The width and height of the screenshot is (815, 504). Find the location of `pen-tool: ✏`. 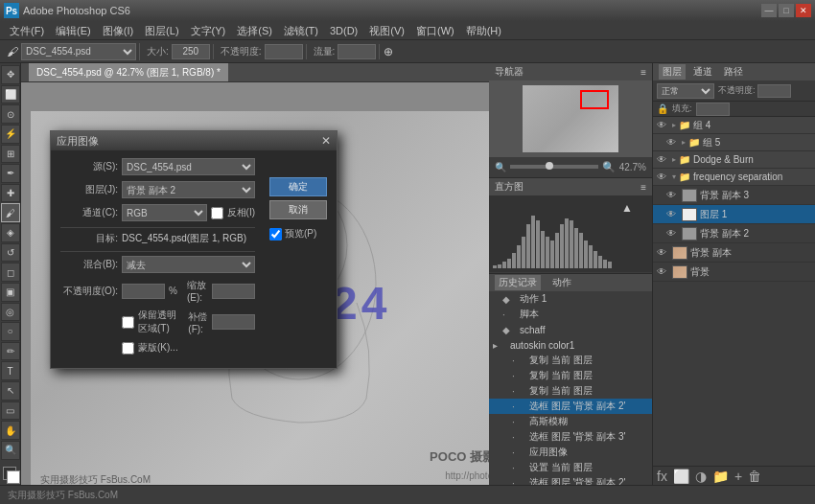

pen-tool: ✏ is located at coordinates (11, 352).